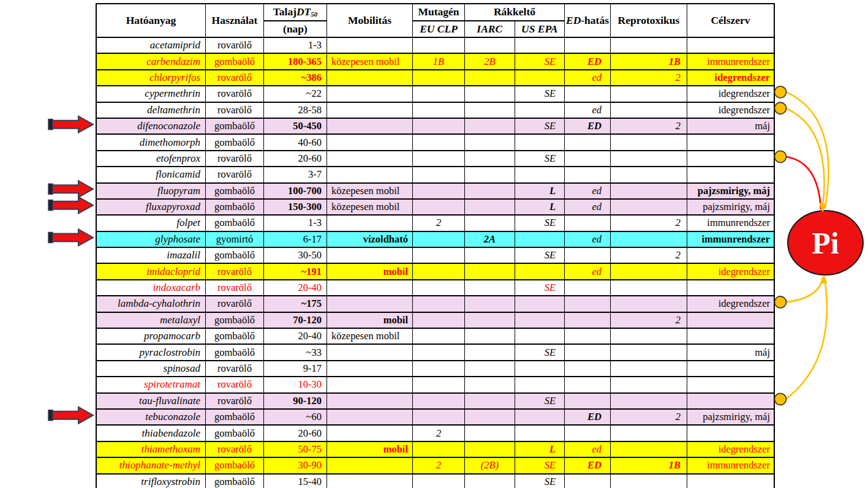  I want to click on cell-dt50: 50-75, so click(295, 450).